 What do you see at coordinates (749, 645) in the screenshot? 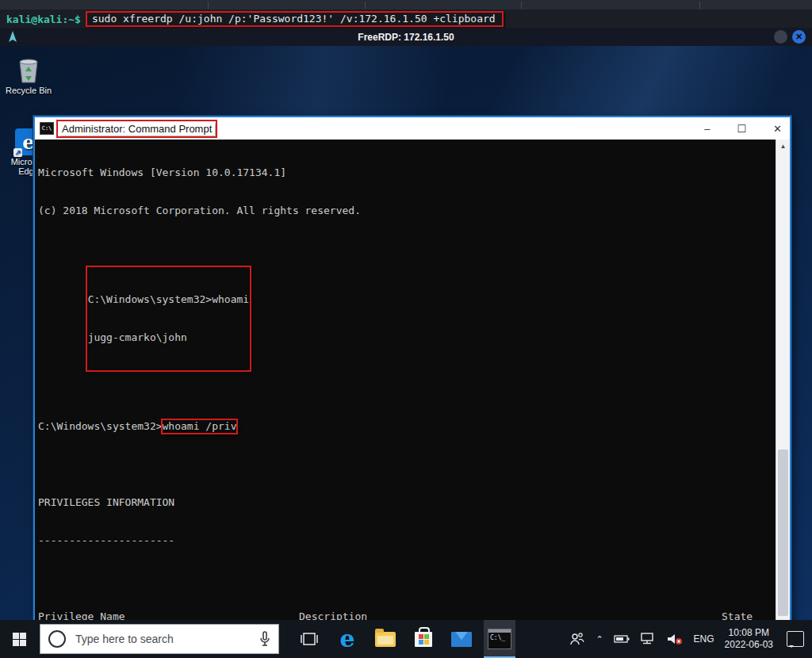
I see `clock-date: 2022-06-03` at bounding box center [749, 645].